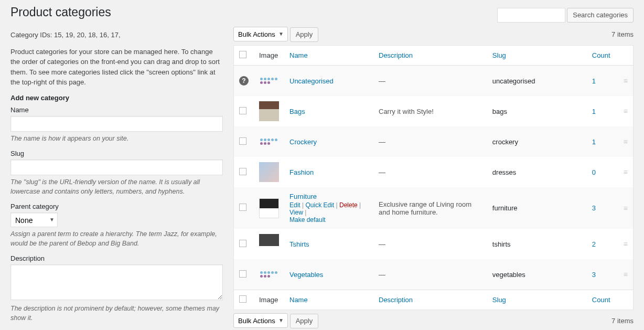 This screenshot has width=644, height=330. I want to click on view-link: View, so click(296, 212).